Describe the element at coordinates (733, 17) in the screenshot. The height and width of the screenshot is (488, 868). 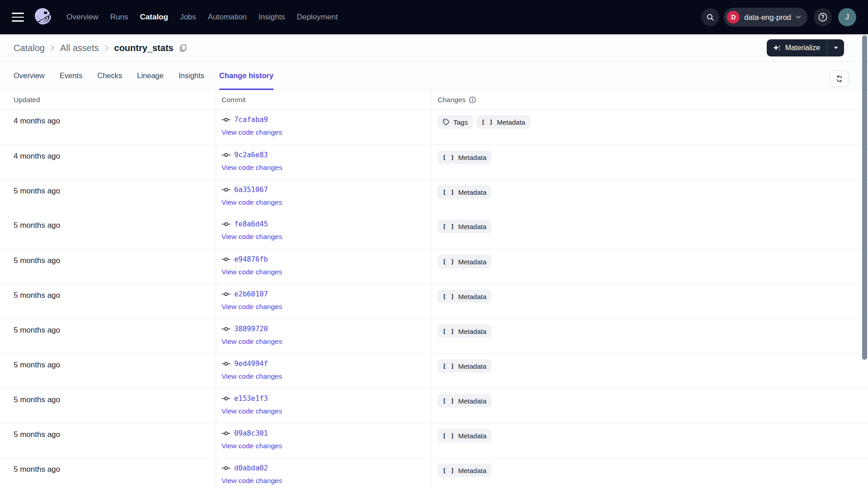
I see `workspace-badge: D` at that location.